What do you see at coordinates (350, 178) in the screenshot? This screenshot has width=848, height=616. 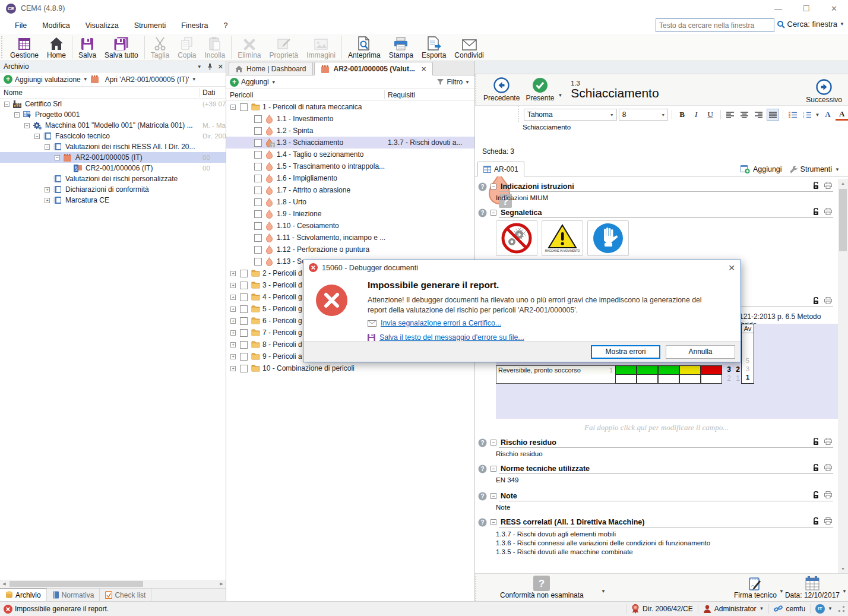 I see `hazard-row-1-6-impigliamento: 1.6 - Impigliamento` at bounding box center [350, 178].